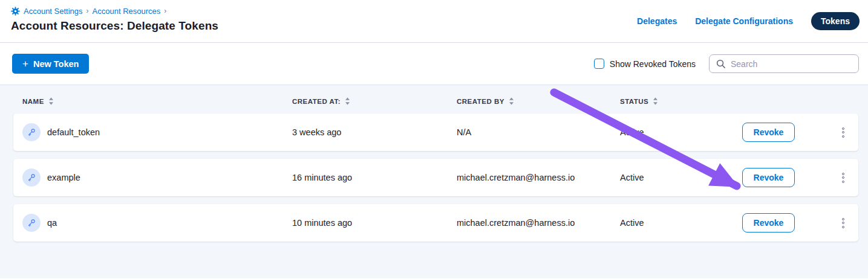 This screenshot has width=868, height=279. Describe the element at coordinates (744, 21) in the screenshot. I see `tab-delegate-configurations: Delegate Configurations` at that location.